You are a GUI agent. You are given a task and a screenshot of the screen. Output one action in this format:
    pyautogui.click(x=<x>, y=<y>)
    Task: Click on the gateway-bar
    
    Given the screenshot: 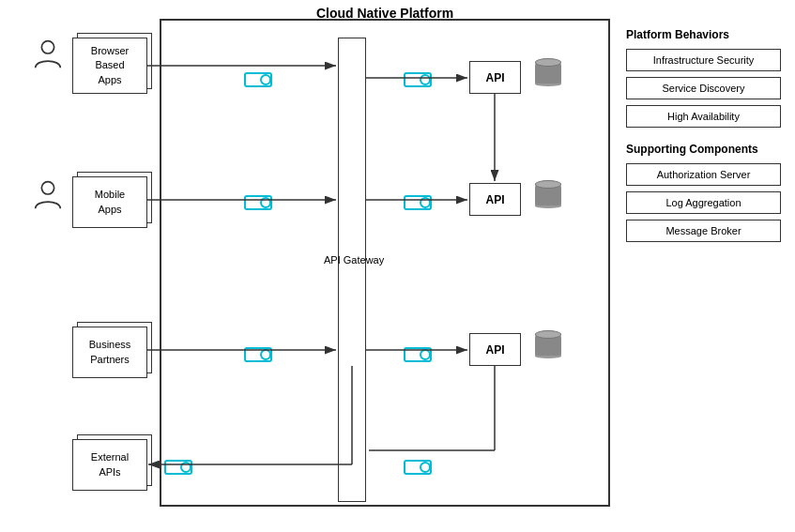 What is the action you would take?
    pyautogui.click(x=352, y=270)
    